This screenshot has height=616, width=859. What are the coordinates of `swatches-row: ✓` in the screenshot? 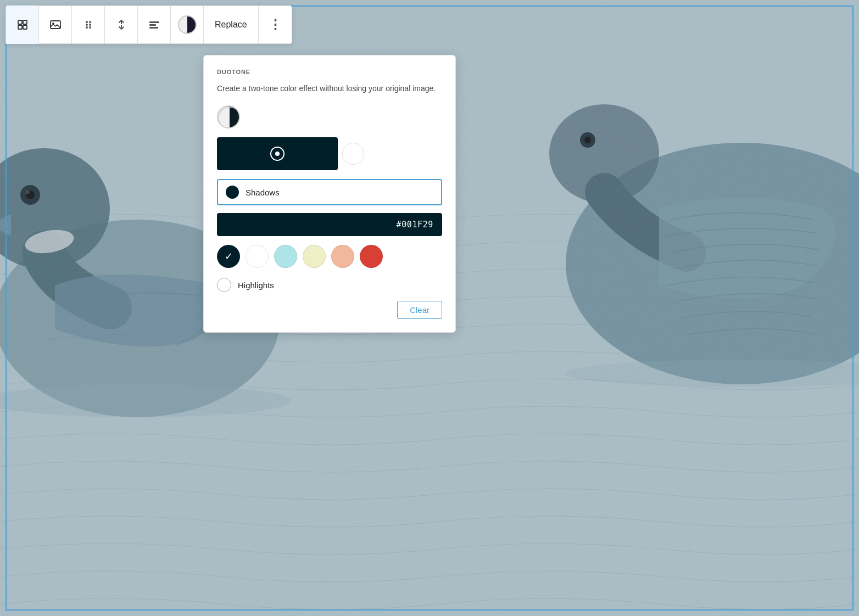 It's located at (330, 256).